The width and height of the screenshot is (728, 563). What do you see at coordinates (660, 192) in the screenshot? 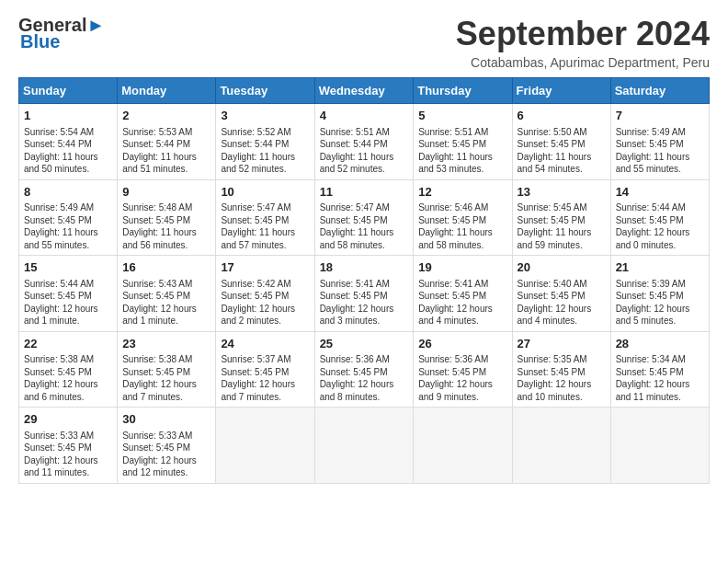
I see `day-number: 14` at bounding box center [660, 192].